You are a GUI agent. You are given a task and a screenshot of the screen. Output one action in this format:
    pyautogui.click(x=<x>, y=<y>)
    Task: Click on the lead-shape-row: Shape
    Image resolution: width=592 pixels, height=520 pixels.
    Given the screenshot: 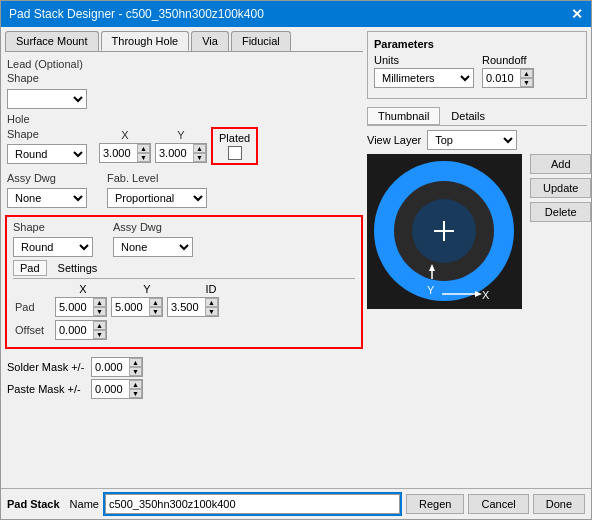 What is the action you would take?
    pyautogui.click(x=184, y=79)
    